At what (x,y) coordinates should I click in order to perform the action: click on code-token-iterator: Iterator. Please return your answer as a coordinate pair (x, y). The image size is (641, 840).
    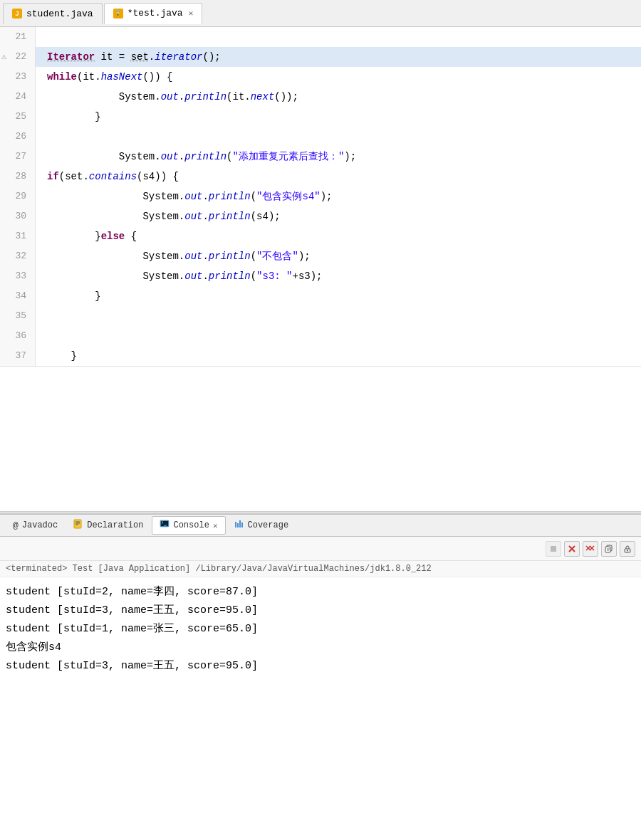
    Looking at the image, I should click on (71, 57).